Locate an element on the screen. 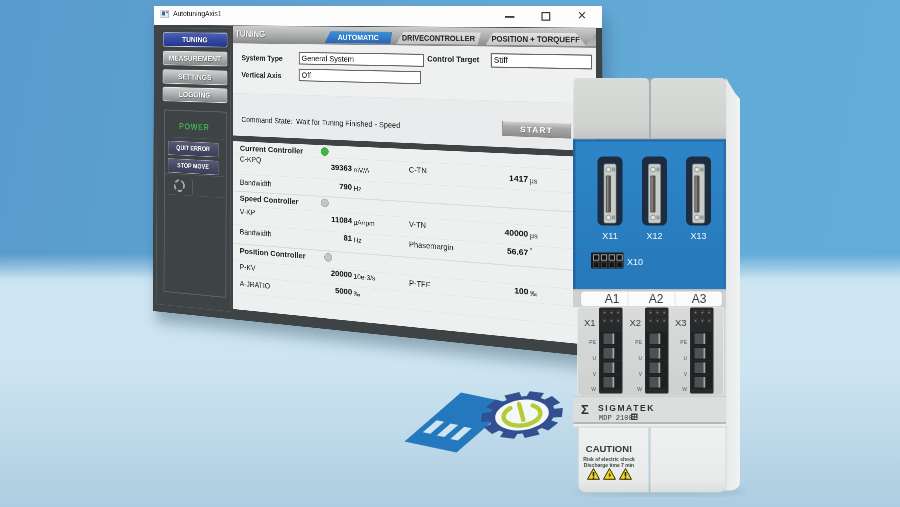  svg-text: Σ is located at coordinates (585, 410).